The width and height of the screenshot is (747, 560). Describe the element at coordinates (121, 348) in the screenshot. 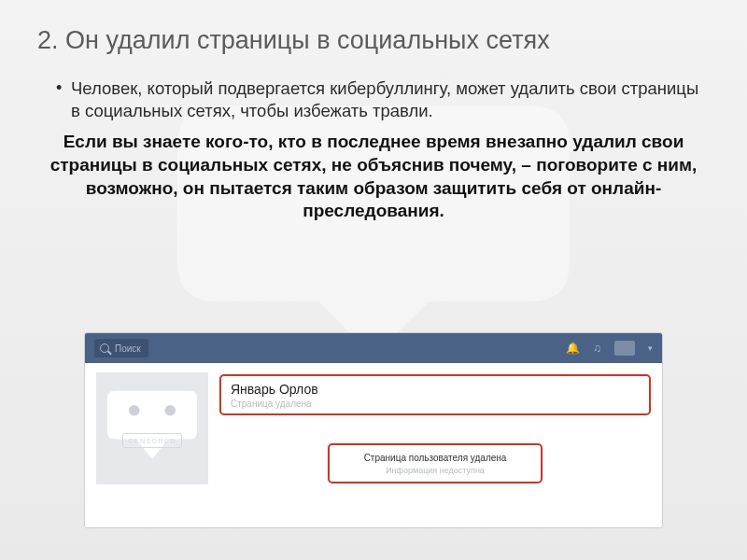

I see `search-input: Поиск` at that location.